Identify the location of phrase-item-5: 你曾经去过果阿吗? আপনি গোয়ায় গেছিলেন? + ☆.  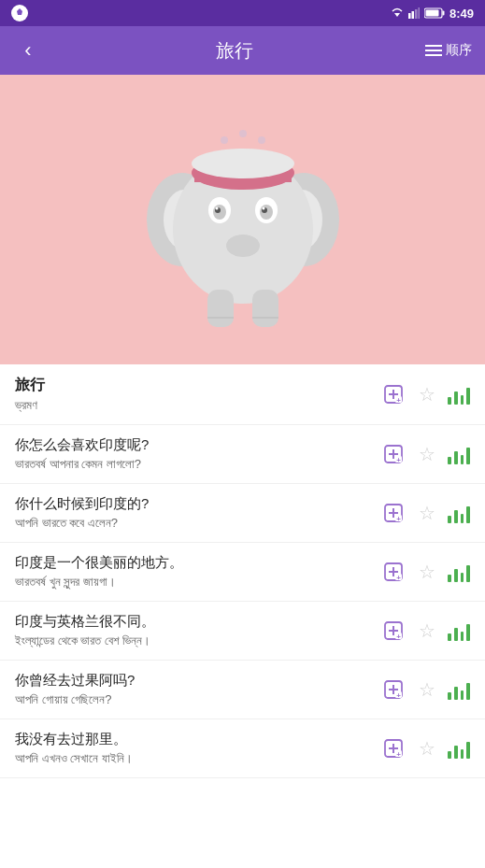
(243, 690).